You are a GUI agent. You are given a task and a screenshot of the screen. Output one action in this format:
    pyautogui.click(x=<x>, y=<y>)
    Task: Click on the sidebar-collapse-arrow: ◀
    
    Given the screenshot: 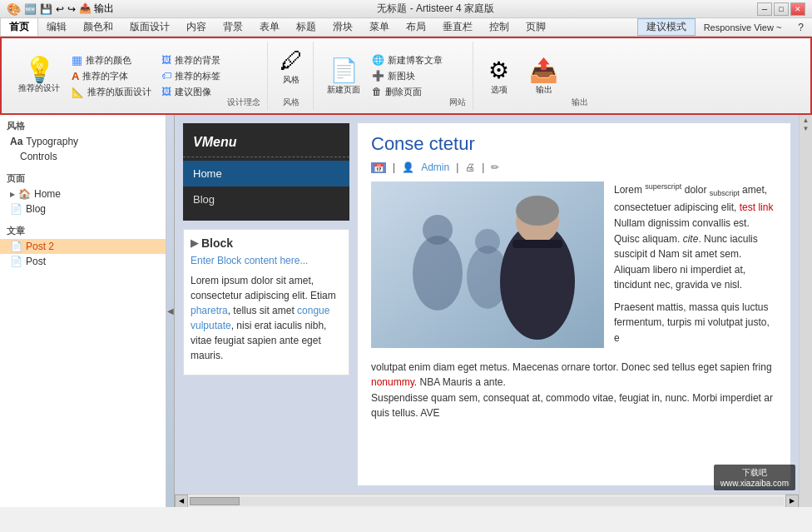 What is the action you would take?
    pyautogui.click(x=171, y=311)
    